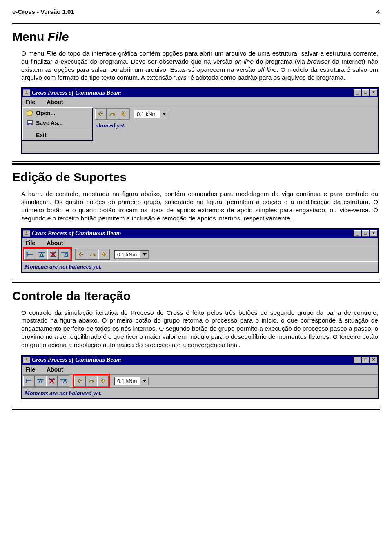  What do you see at coordinates (58, 135) in the screenshot?
I see `menu-item-exit: Exit` at bounding box center [58, 135].